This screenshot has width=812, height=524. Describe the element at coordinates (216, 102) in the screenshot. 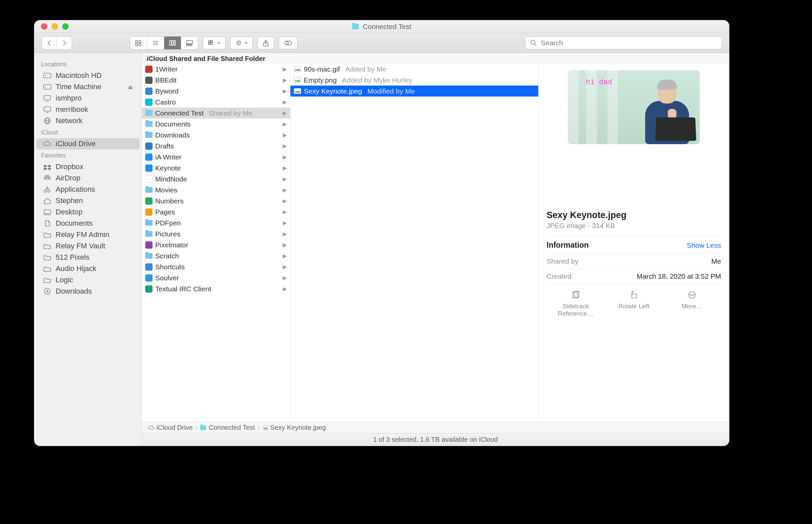

I see `list-item: Castro▶` at that location.